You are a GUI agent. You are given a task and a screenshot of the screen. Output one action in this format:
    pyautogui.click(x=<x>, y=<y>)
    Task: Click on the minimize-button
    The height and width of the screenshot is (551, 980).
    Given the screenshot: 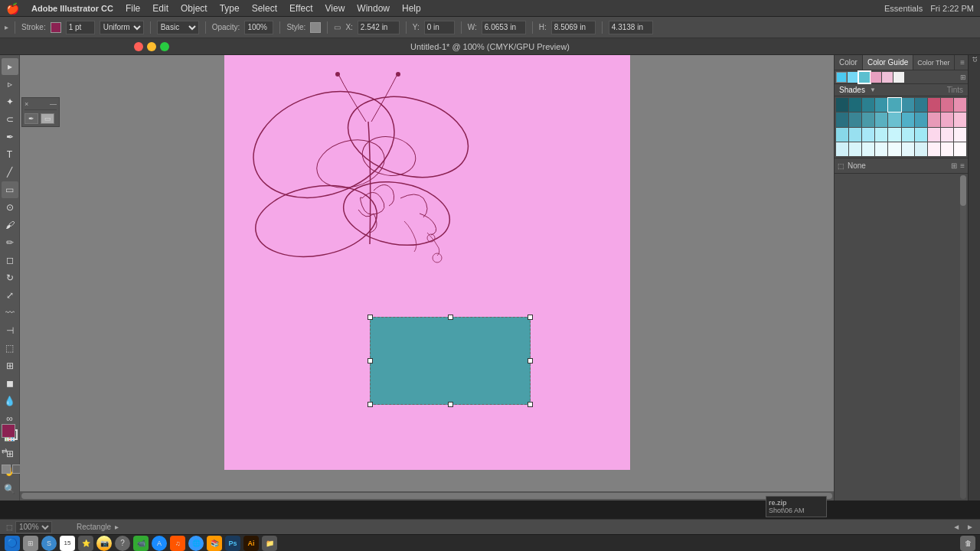 What is the action you would take?
    pyautogui.click(x=152, y=47)
    